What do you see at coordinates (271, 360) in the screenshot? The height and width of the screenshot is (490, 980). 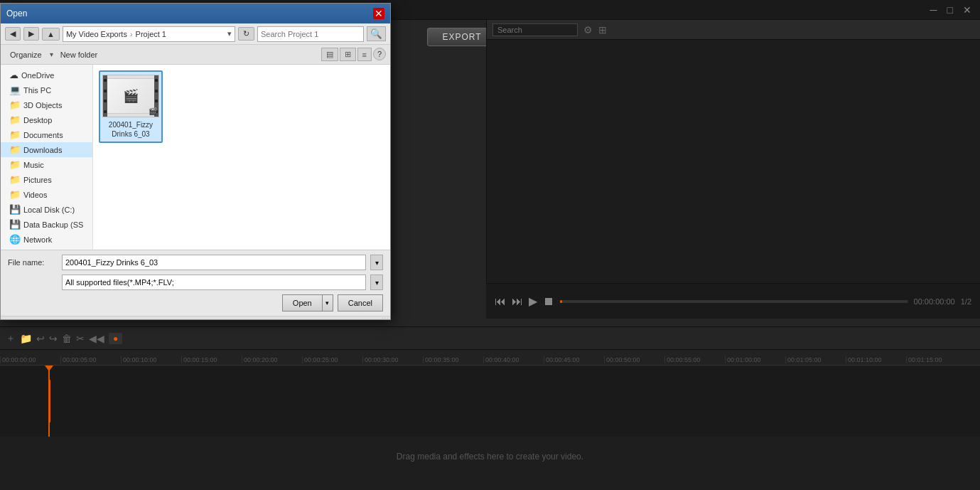 I see `ruler-mark: 00:00:20:00` at bounding box center [271, 360].